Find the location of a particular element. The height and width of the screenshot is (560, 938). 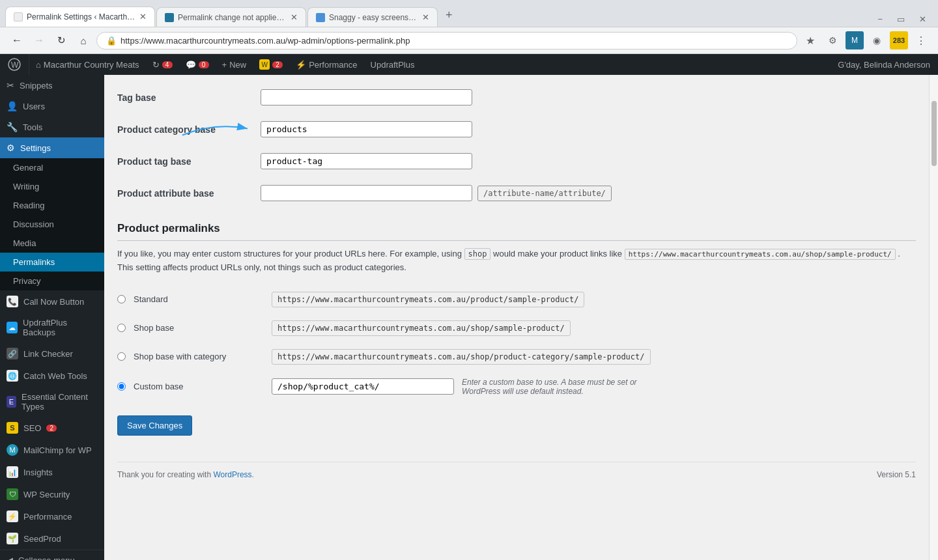

product-attribute-base-label: Product attribute base is located at coordinates (189, 193).